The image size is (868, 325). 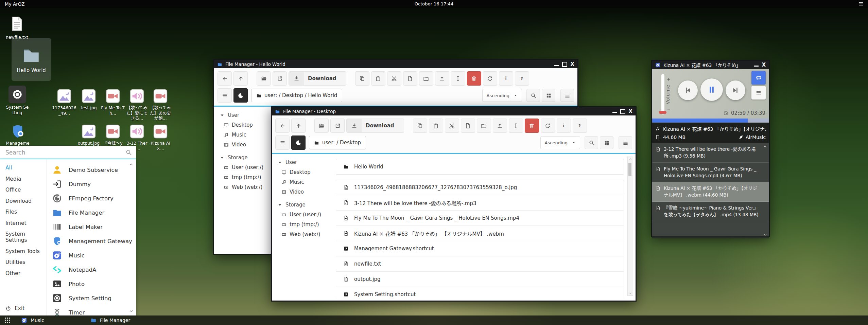 What do you see at coordinates (480, 233) in the screenshot?
I see `file-row-kizuna: Kizuna AI × 花譜 #63 「かりそめ」 【オリジナルMV】 .web…` at bounding box center [480, 233].